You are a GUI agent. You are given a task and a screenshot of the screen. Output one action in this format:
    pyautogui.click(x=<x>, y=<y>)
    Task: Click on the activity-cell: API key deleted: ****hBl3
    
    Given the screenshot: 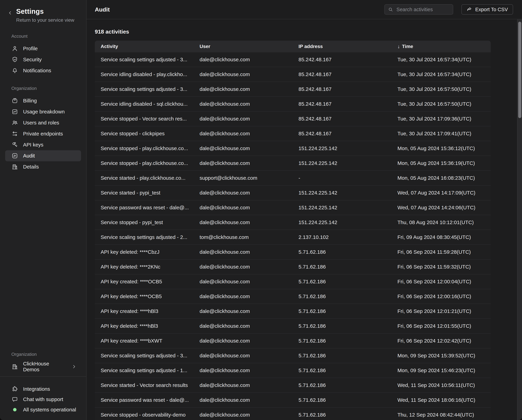 What is the action you would take?
    pyautogui.click(x=144, y=326)
    